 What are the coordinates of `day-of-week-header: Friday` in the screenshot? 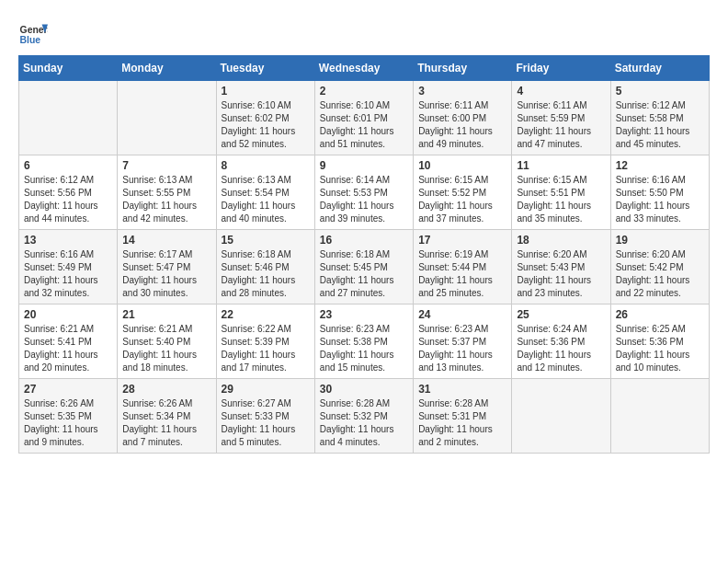 It's located at (561, 68).